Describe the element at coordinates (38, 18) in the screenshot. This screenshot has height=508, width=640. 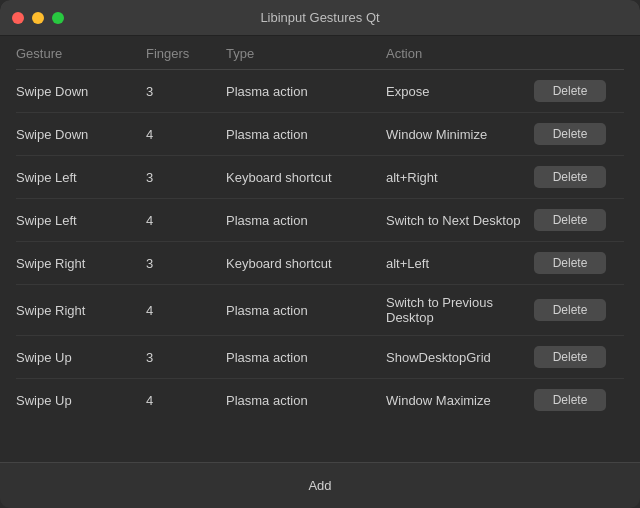
I see `window-controls` at that location.